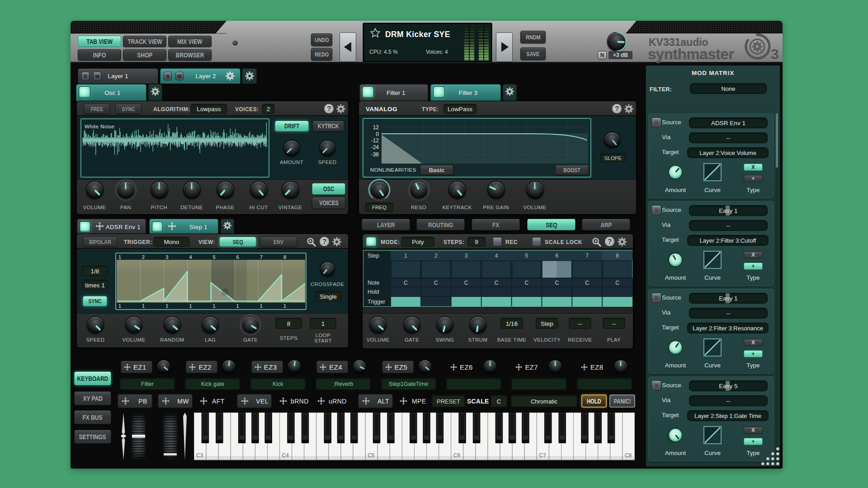 The image size is (868, 488). I want to click on svg-text: 0, so click(377, 134).